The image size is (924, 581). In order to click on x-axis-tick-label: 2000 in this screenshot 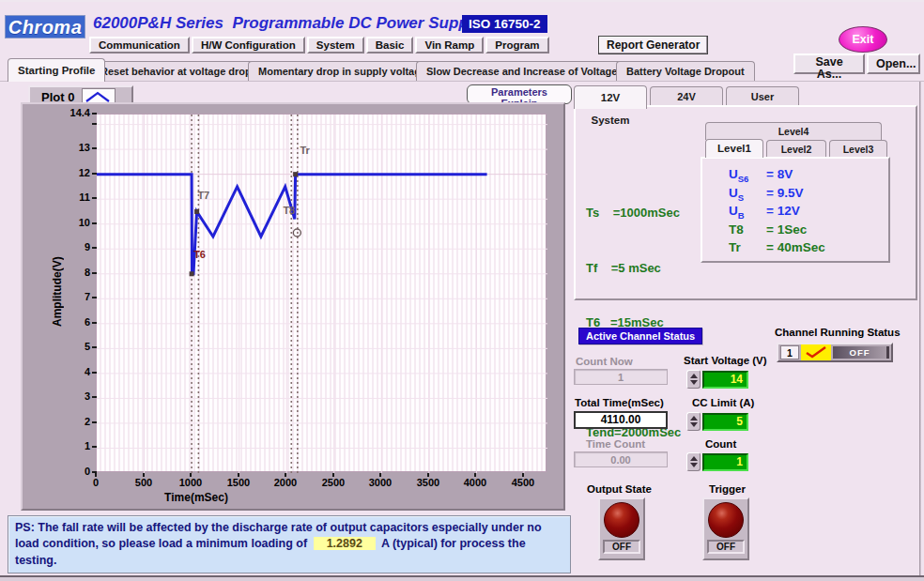, I will do `click(285, 482)`.